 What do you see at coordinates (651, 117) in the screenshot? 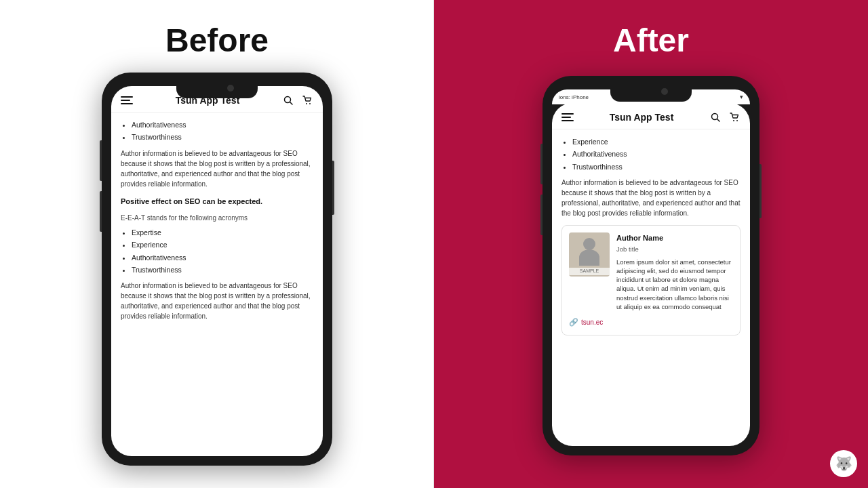
I see `right-app-bar: Tsun App Test` at bounding box center [651, 117].